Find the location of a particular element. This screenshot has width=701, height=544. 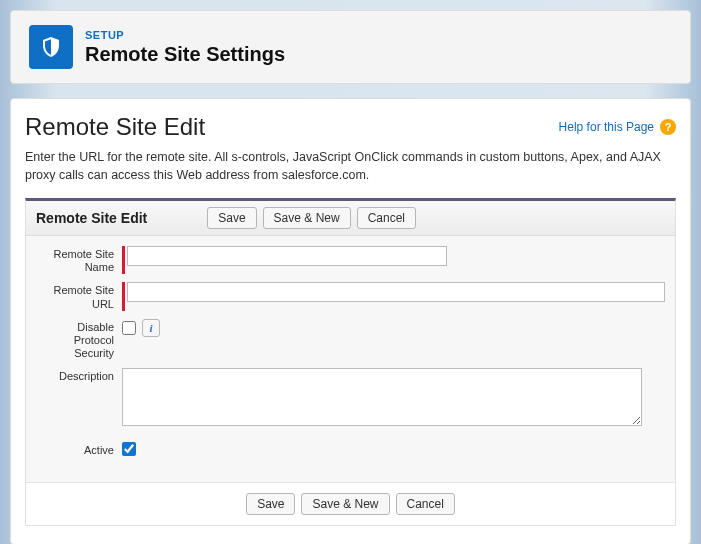

remote-site-url-input is located at coordinates (396, 292).